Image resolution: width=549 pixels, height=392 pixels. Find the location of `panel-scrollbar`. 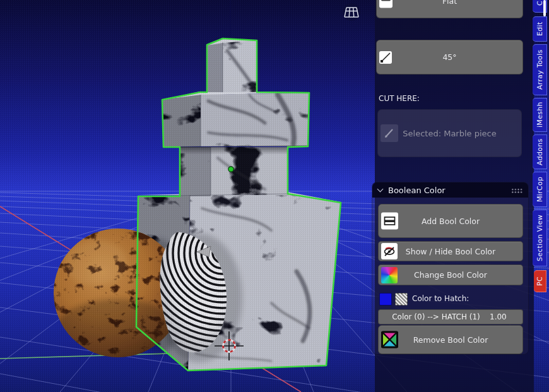

panel-scrollbar is located at coordinates (545, 8).